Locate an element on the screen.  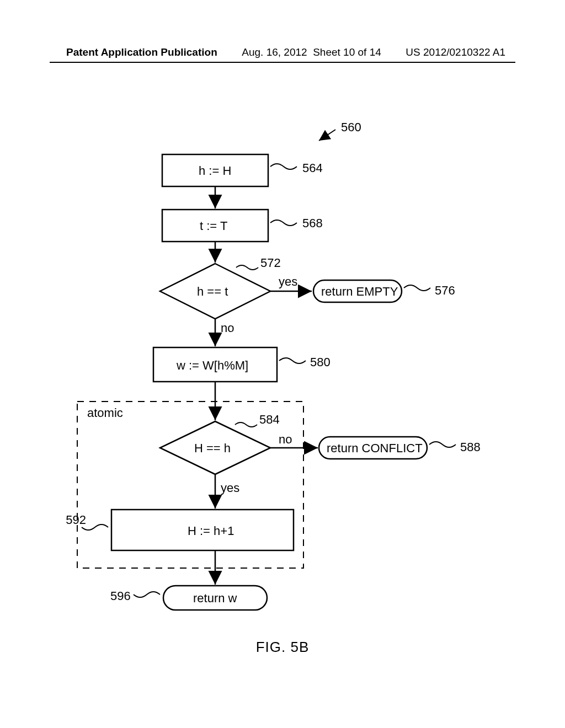
svg-text: 568 is located at coordinates (312, 223).